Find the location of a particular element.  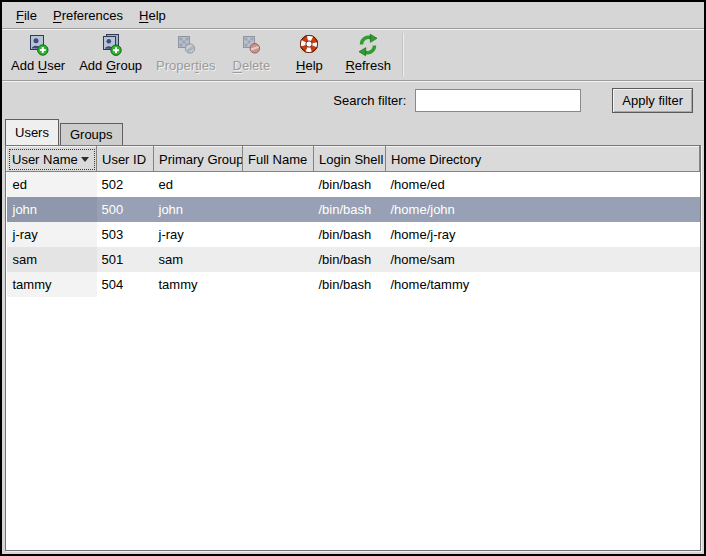

refresh-label: Refresh is located at coordinates (368, 66).